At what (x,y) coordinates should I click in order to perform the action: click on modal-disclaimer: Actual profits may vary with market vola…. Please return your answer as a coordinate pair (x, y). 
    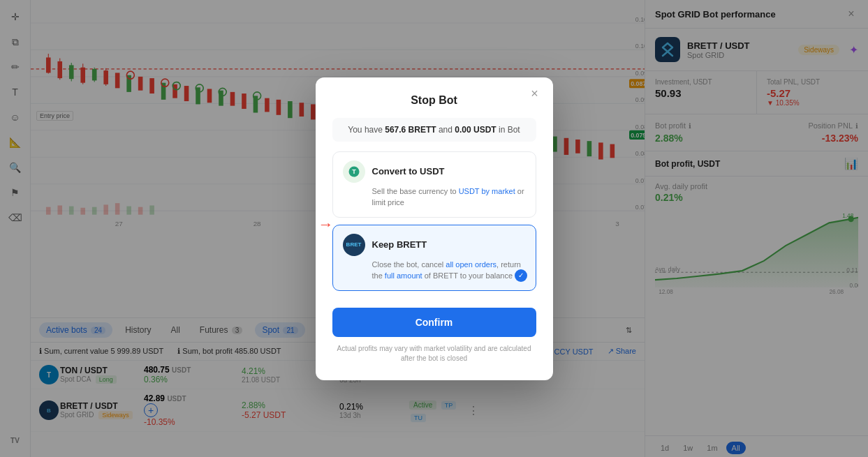
    Looking at the image, I should click on (434, 354).